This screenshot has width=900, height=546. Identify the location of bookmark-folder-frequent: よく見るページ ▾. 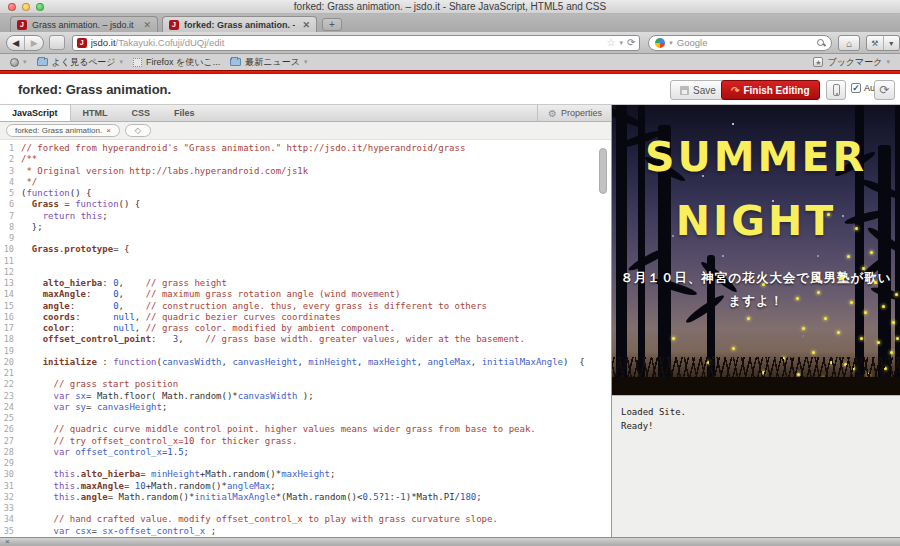
(80, 62).